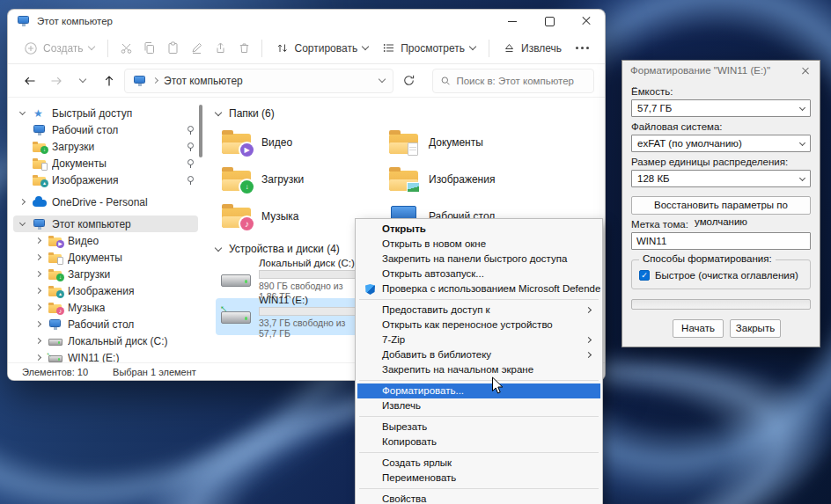  I want to click on breadcrumb-chevron-icon, so click(155, 81).